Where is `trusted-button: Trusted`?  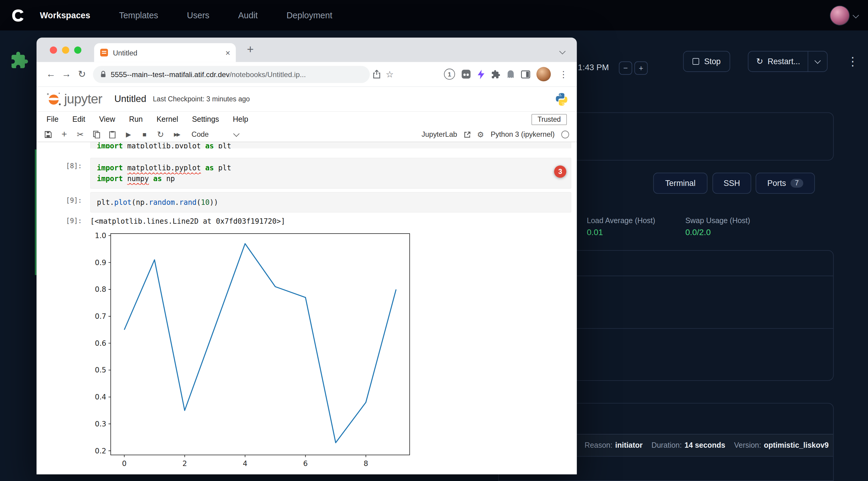 trusted-button: Trusted is located at coordinates (549, 119).